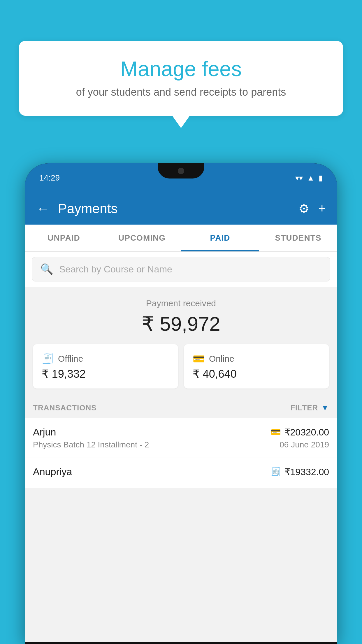 The image size is (362, 644). What do you see at coordinates (310, 408) in the screenshot?
I see `filter-button: FILTER ▼` at bounding box center [310, 408].